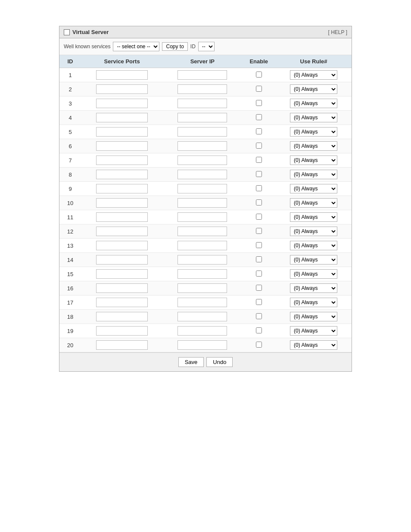  Describe the element at coordinates (206, 103) in the screenshot. I see `table-row: 3(0) Always` at that location.